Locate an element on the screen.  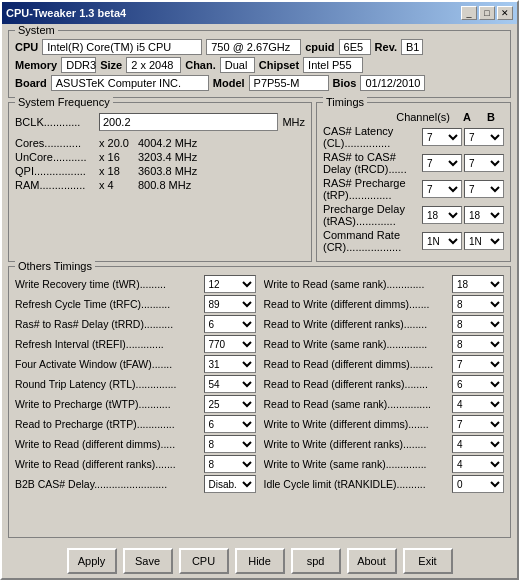
rev-label: Rev. is located at coordinates (386, 47).